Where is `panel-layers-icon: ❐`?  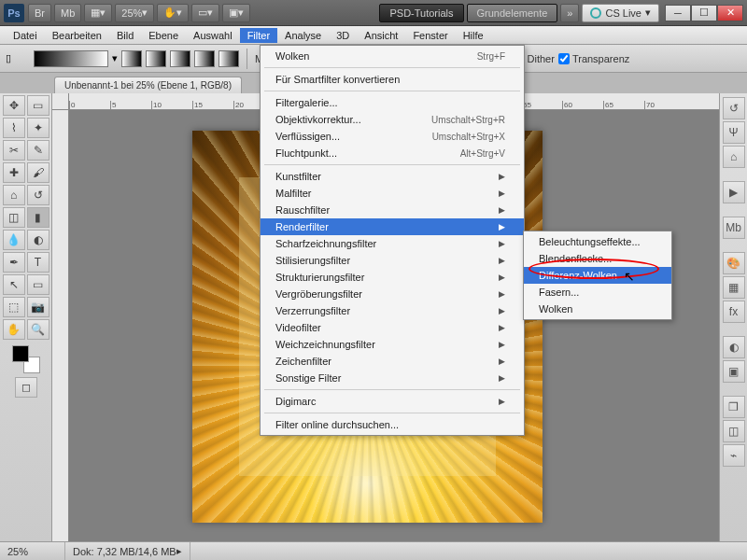 panel-layers-icon: ❐ is located at coordinates (734, 407).